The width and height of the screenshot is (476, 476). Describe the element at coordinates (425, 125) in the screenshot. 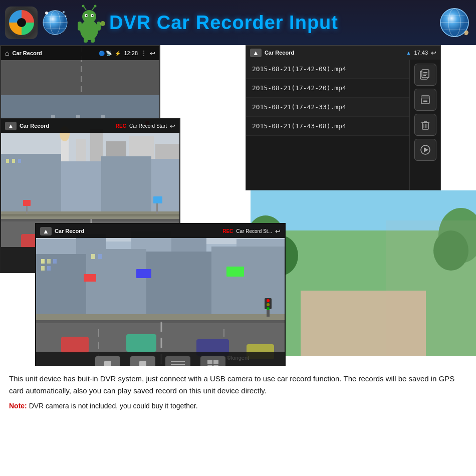

I see `delete-btn` at that location.